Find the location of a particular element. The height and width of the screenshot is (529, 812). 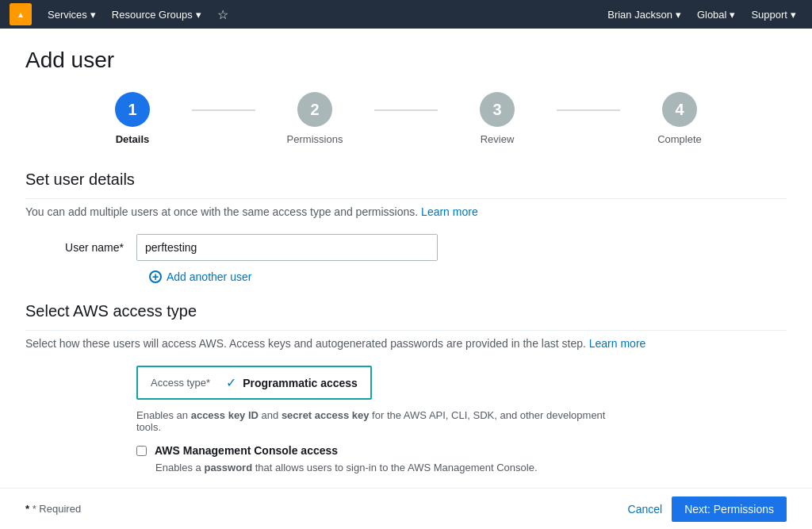

page-title: Add user is located at coordinates (406, 60).